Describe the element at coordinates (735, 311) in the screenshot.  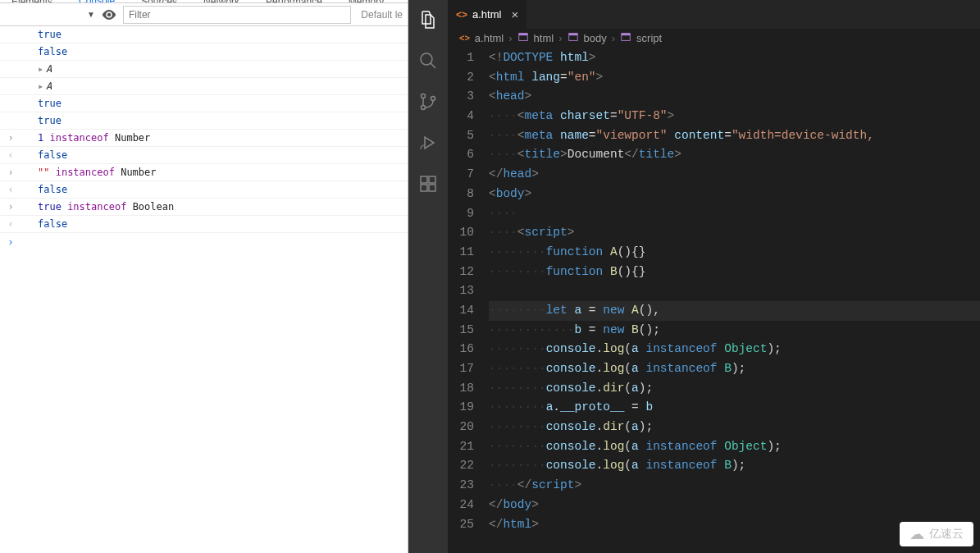
I see `code-line: ········let a = new A(),` at that location.